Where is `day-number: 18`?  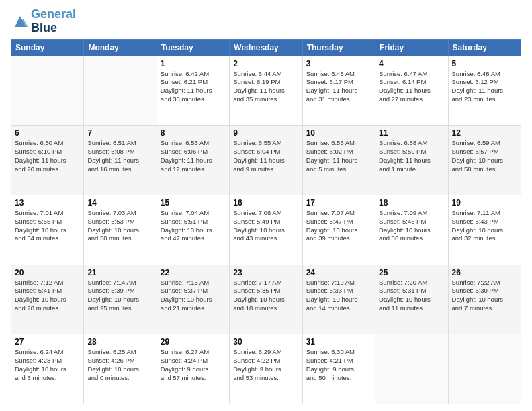
day-number: 18 is located at coordinates (411, 203).